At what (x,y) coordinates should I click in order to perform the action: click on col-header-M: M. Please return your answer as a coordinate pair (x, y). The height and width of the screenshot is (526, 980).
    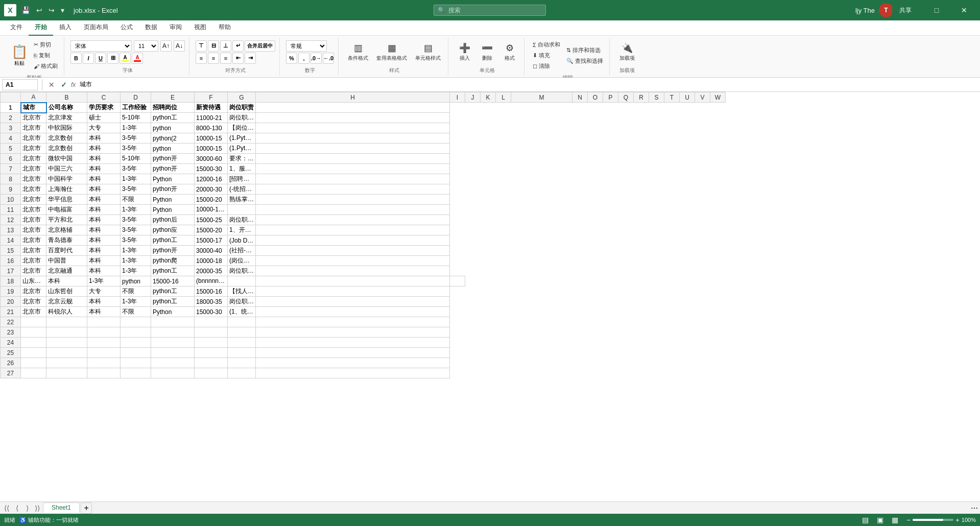
    Looking at the image, I should click on (542, 98).